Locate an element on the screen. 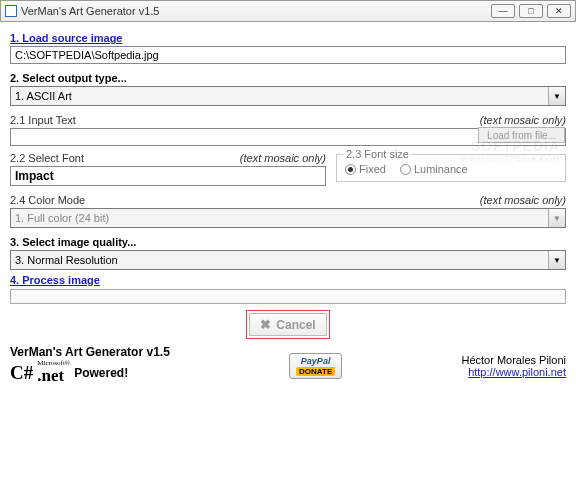 Image resolution: width=576 pixels, height=500 pixels. step3-heading: 3. Select image quality... is located at coordinates (288, 242).